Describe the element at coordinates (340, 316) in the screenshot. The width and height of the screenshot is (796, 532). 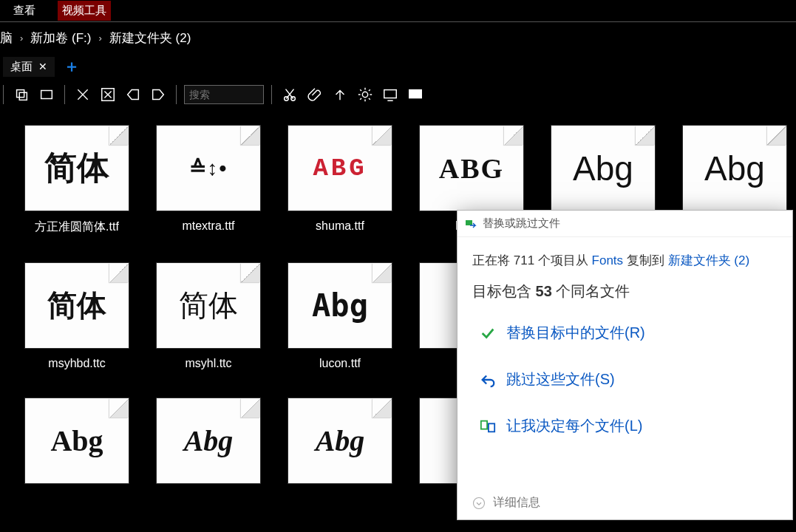
I see `file-item: Abg lucon.ttf` at that location.